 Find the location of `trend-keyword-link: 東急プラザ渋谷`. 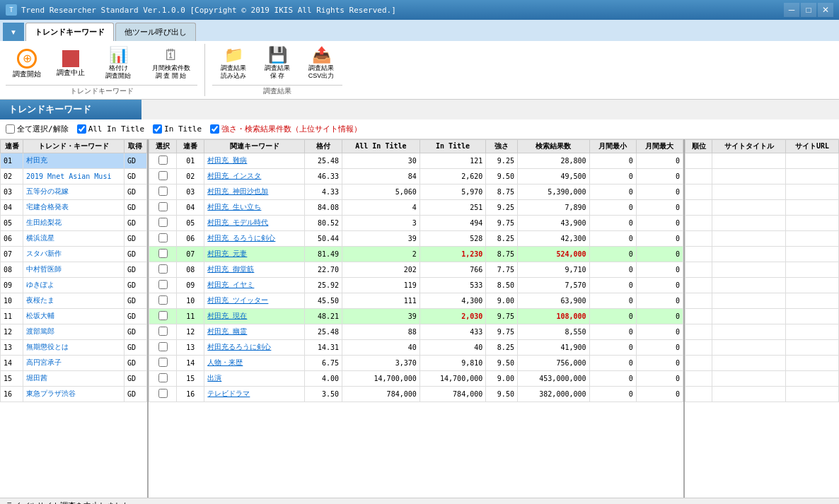

trend-keyword-link: 東急プラザ渋谷 is located at coordinates (51, 393).